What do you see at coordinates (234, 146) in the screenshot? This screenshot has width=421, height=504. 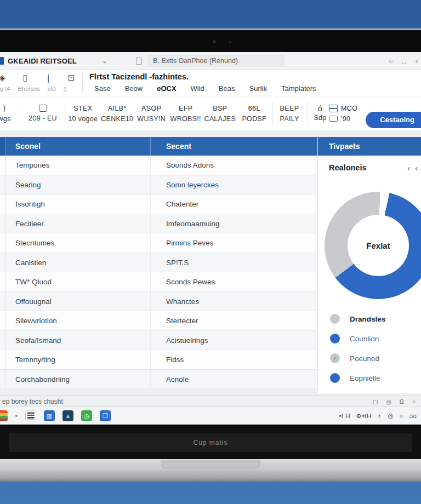 I see `column-header-secent: Secent` at bounding box center [234, 146].